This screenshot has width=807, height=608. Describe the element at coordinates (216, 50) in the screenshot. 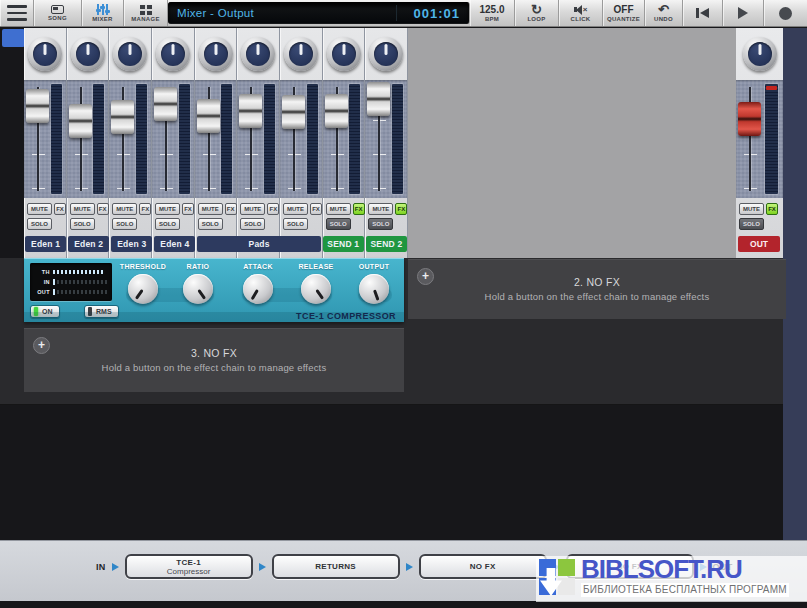

I see `pan-knob-pointer` at that location.